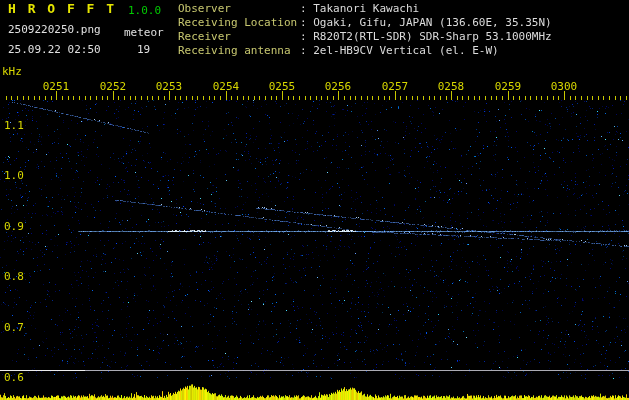 This screenshot has width=629, height=400. I want to click on time-tick-label: 0252, so click(113, 86).